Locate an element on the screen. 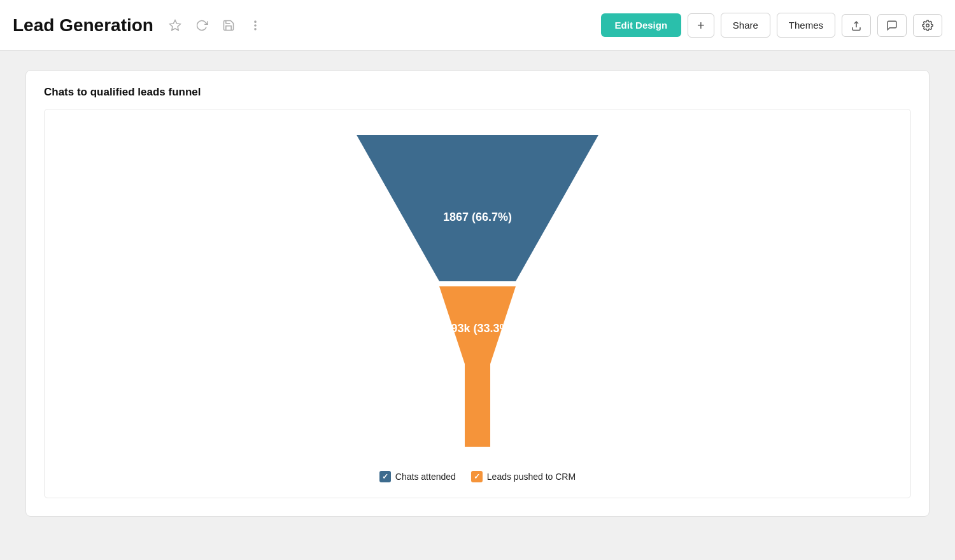 Image resolution: width=955 pixels, height=560 pixels. legend-item-chats: ✓ Chats attended is located at coordinates (418, 477).